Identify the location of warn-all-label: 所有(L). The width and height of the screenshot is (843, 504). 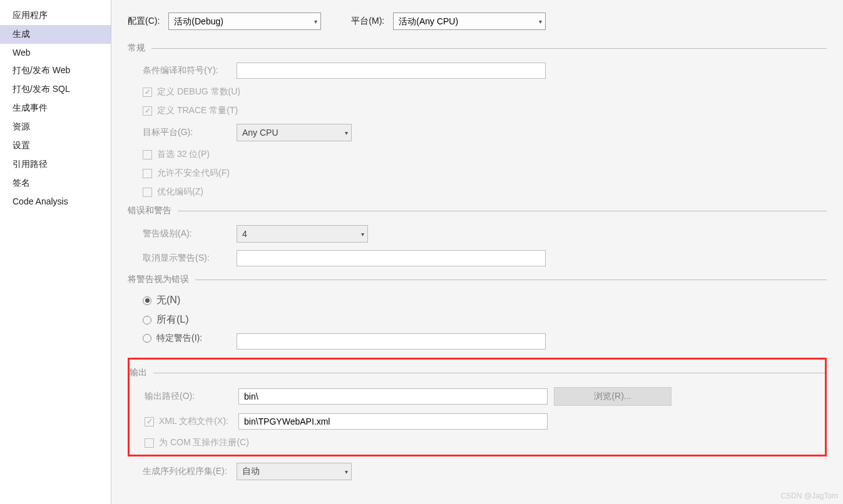
(173, 320).